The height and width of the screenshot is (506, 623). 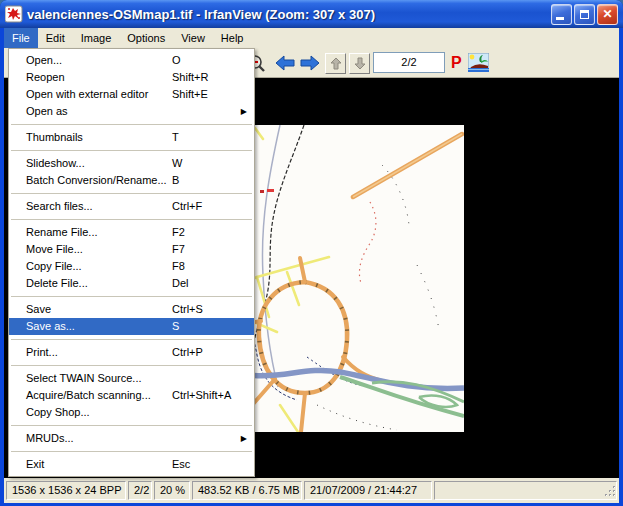 I want to click on menu-item-shortcut: W, so click(x=177, y=164).